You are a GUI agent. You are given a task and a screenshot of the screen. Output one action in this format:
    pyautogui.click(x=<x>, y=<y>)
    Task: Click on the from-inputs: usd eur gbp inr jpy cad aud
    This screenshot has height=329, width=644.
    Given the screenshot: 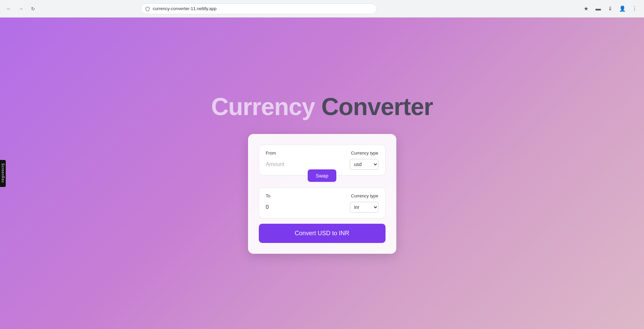 What is the action you would take?
    pyautogui.click(x=322, y=164)
    